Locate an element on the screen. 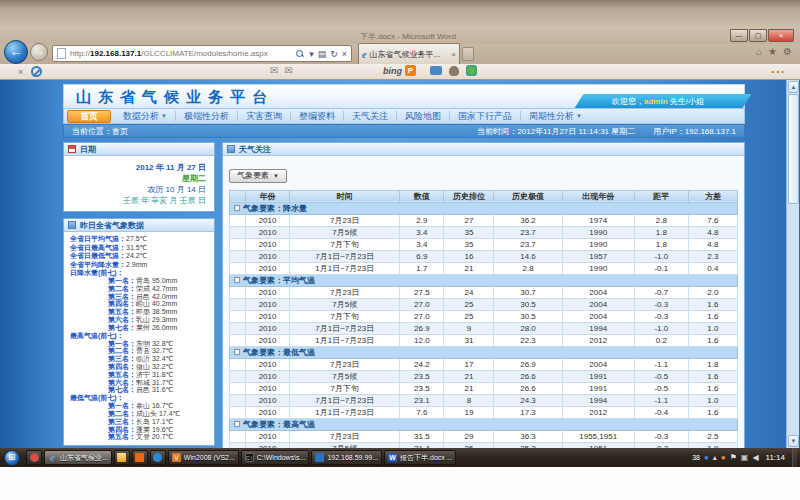  minimize-button: — is located at coordinates (739, 36).